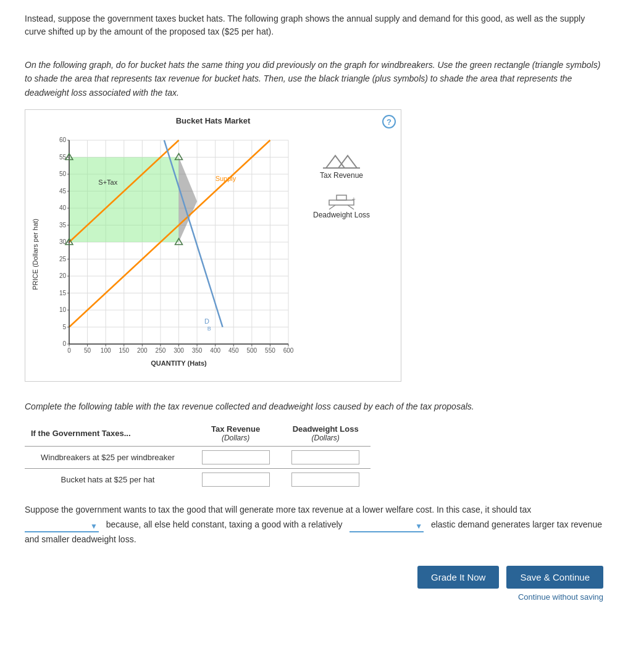 Image resolution: width=628 pixels, height=672 pixels. I want to click on deadweight-loss-label: Deadweight Loss, so click(341, 215).